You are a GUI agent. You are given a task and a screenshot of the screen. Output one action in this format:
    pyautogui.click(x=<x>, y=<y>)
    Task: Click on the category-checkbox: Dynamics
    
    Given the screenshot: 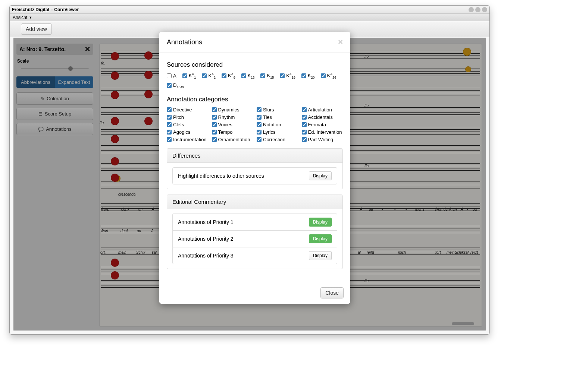 What is the action you would take?
    pyautogui.click(x=233, y=110)
    